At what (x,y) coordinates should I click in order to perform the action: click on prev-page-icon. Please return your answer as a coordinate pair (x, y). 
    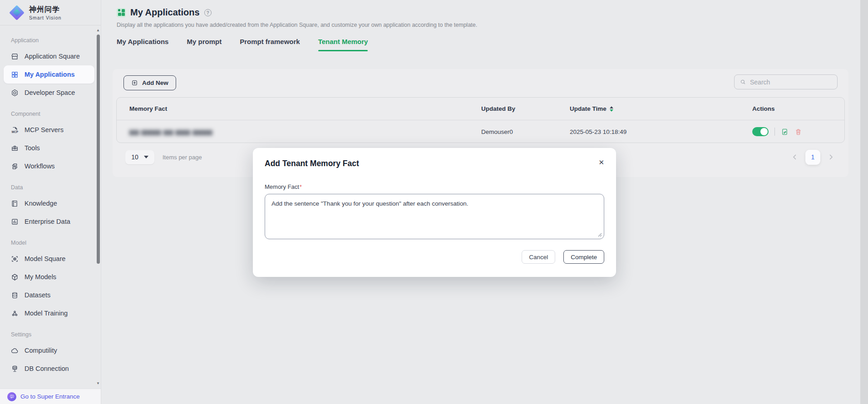
    Looking at the image, I should click on (795, 157).